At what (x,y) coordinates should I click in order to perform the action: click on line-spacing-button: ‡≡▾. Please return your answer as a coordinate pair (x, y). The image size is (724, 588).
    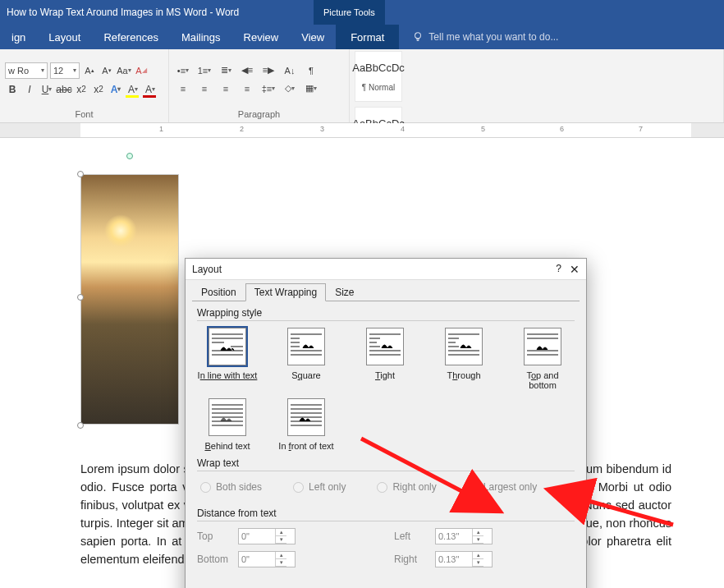
    Looking at the image, I should click on (268, 89).